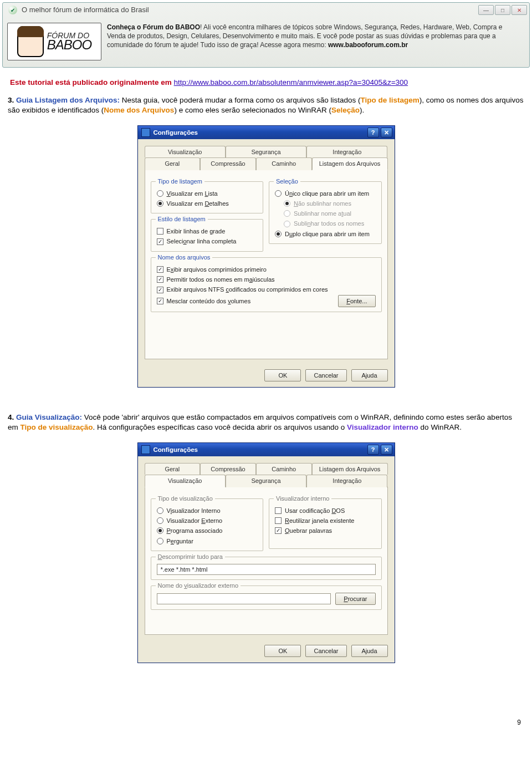 This screenshot has height=779, width=532. I want to click on descomprimir-input, so click(266, 569).